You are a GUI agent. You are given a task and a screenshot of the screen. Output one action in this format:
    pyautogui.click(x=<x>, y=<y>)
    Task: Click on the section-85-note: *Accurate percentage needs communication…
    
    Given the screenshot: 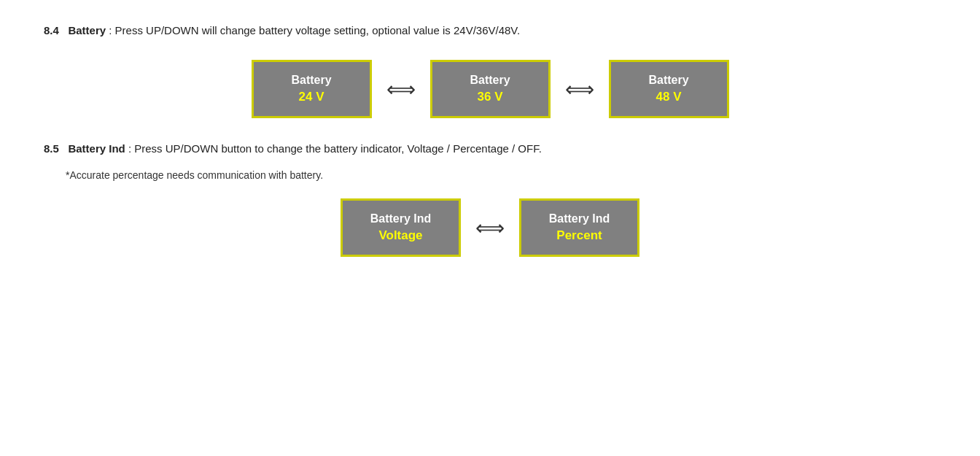 What is the action you would take?
    pyautogui.click(x=501, y=175)
    